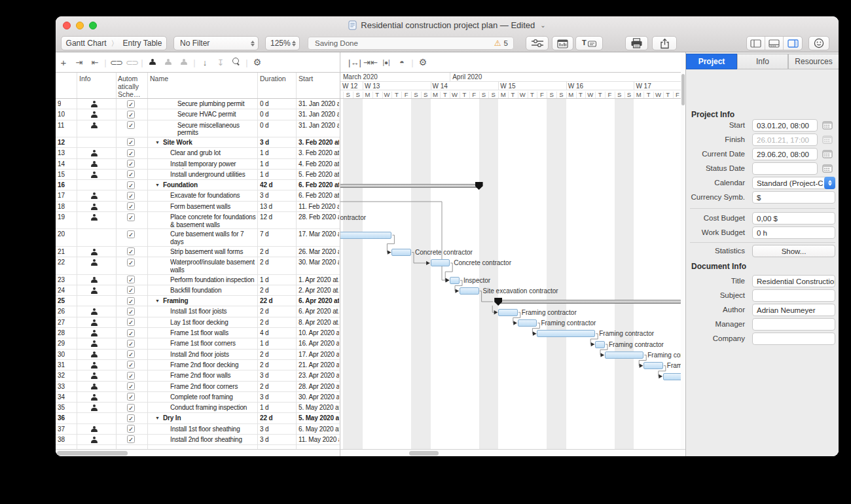  I want to click on task-duration: 4 d, so click(277, 333).